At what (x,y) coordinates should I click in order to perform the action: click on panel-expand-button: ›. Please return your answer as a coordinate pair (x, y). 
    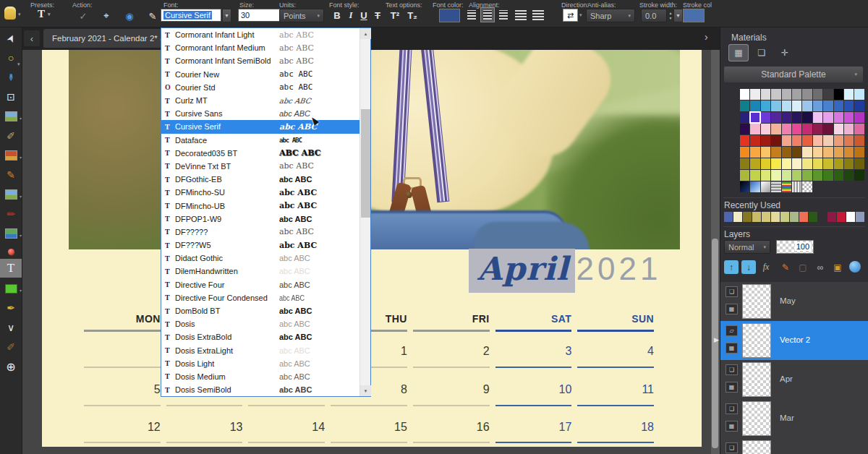
    Looking at the image, I should click on (706, 37).